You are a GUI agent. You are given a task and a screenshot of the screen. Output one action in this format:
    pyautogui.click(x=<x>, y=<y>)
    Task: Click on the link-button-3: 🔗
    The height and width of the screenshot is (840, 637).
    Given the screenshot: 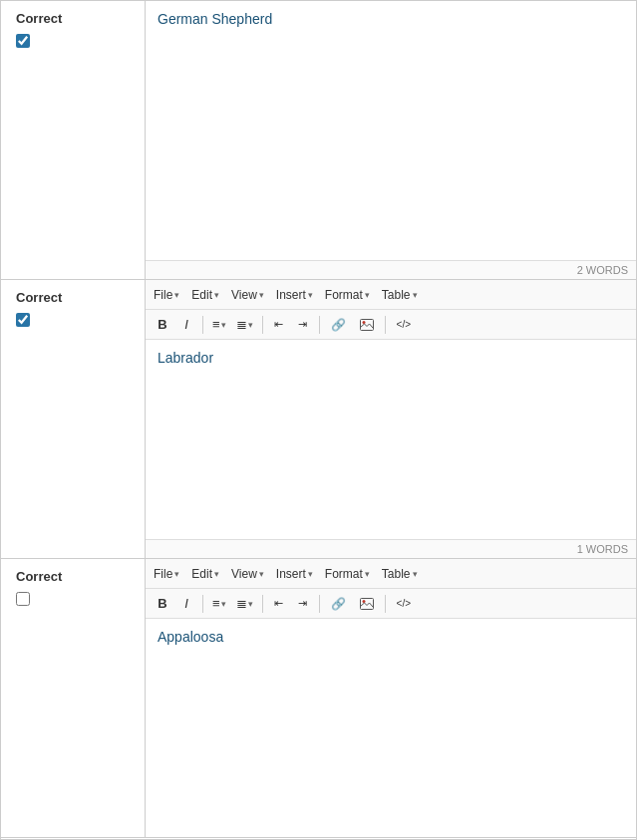 What is the action you would take?
    pyautogui.click(x=339, y=604)
    